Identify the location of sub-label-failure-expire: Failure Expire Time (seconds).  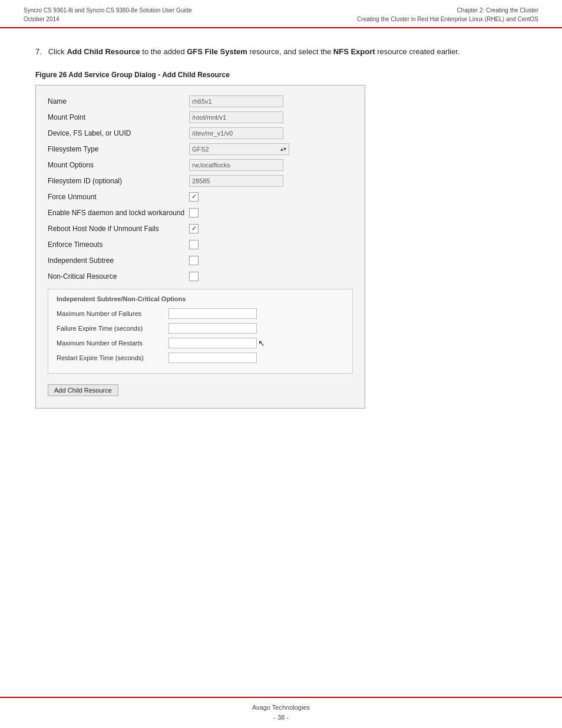
(113, 328).